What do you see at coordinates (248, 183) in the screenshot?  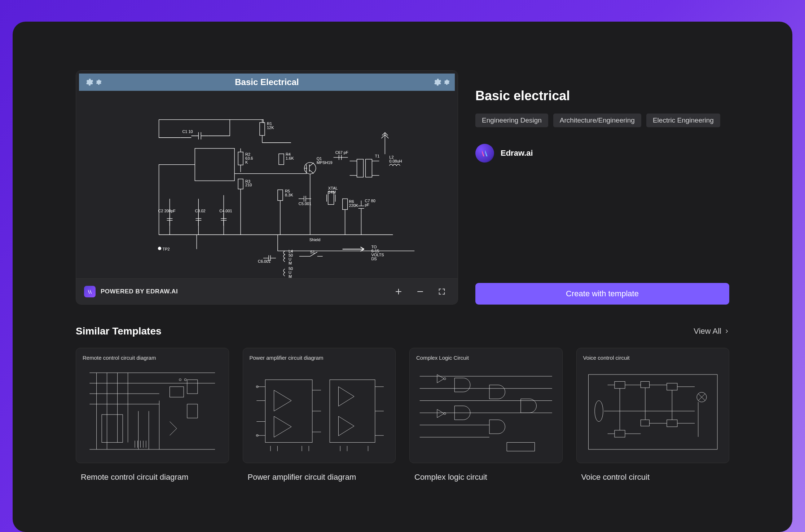 I see `svg-text: R3210` at bounding box center [248, 183].